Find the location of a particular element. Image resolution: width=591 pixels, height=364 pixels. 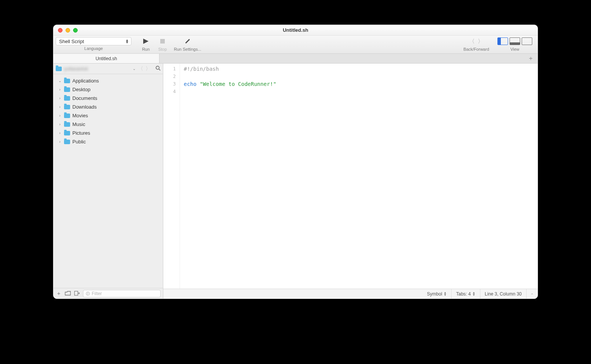

window-controls is located at coordinates (66, 30).